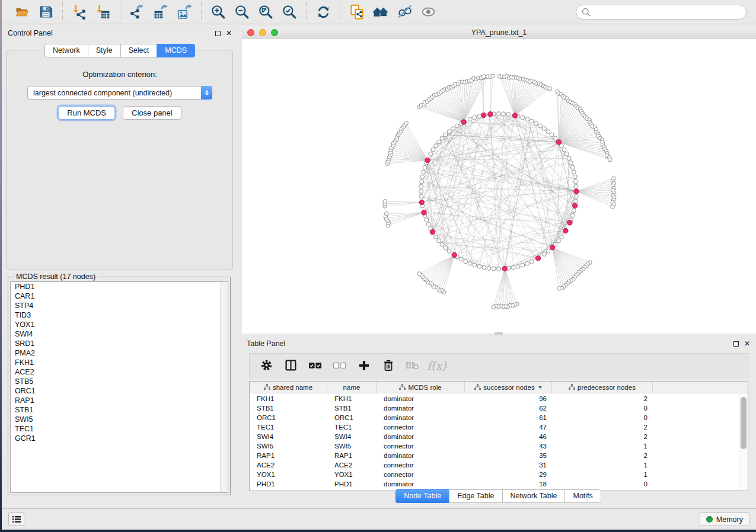 The height and width of the screenshot is (532, 756). What do you see at coordinates (119, 382) in the screenshot?
I see `mcds-node-item: STB5` at bounding box center [119, 382].